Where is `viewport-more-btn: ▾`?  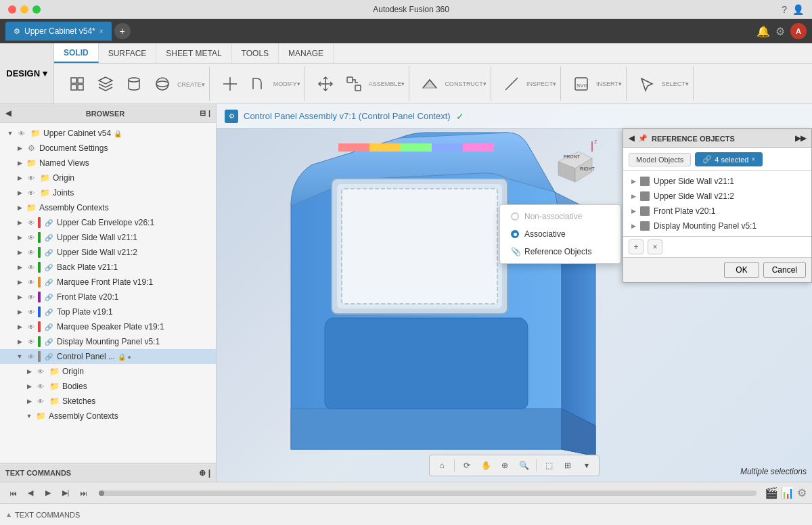 viewport-more-btn: ▾ is located at coordinates (587, 465).